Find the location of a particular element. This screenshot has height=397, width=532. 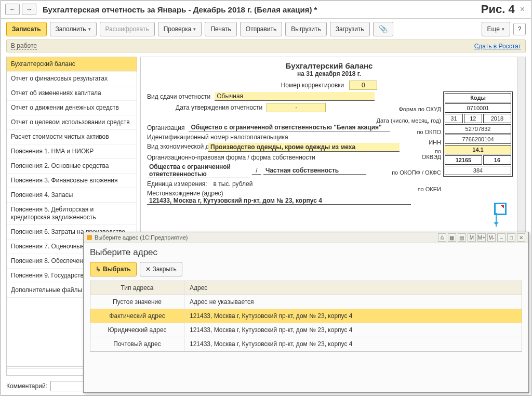

decode-button: Расшифровать is located at coordinates (127, 29).